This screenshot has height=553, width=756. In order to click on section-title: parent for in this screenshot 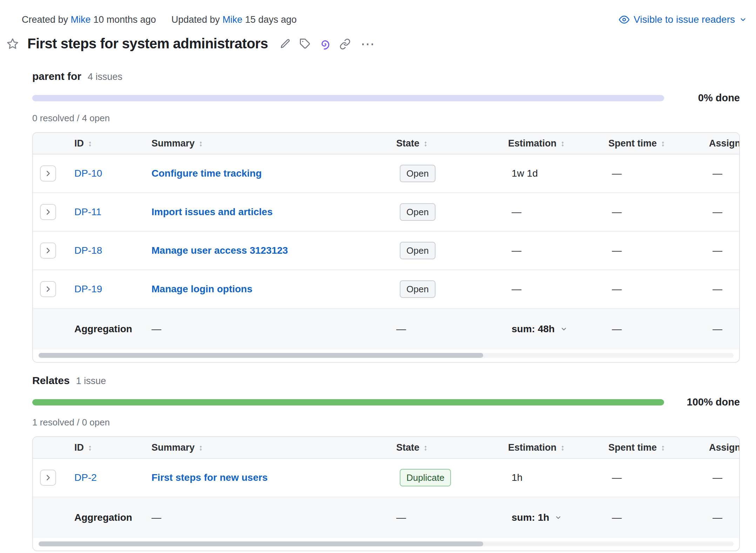, I will do `click(57, 76)`.